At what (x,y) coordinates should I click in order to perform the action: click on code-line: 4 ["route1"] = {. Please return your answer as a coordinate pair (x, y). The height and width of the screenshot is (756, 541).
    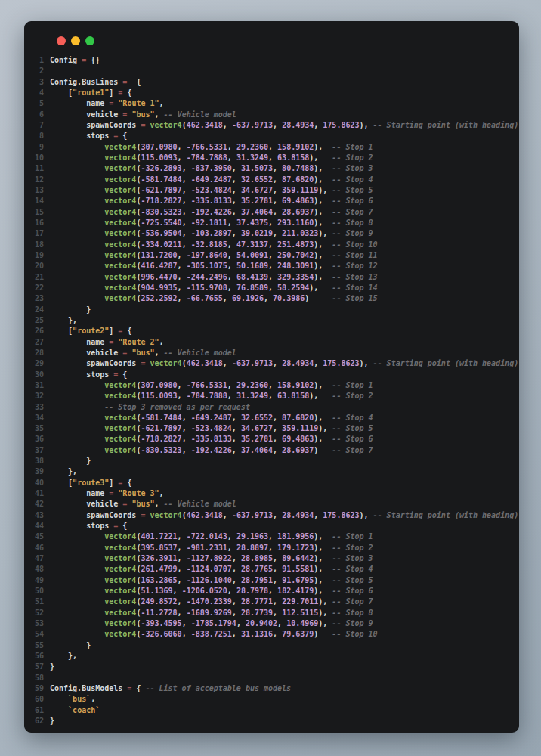
    Looking at the image, I should click on (270, 93).